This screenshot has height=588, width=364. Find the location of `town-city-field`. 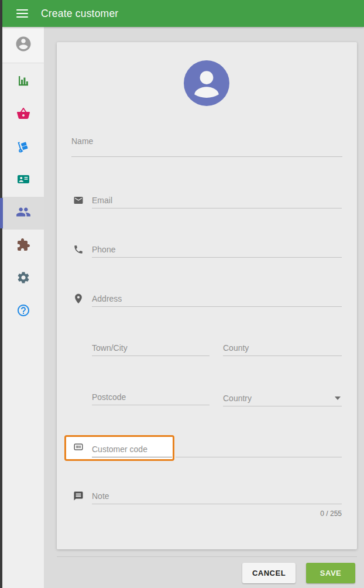

town-city-field is located at coordinates (151, 348).